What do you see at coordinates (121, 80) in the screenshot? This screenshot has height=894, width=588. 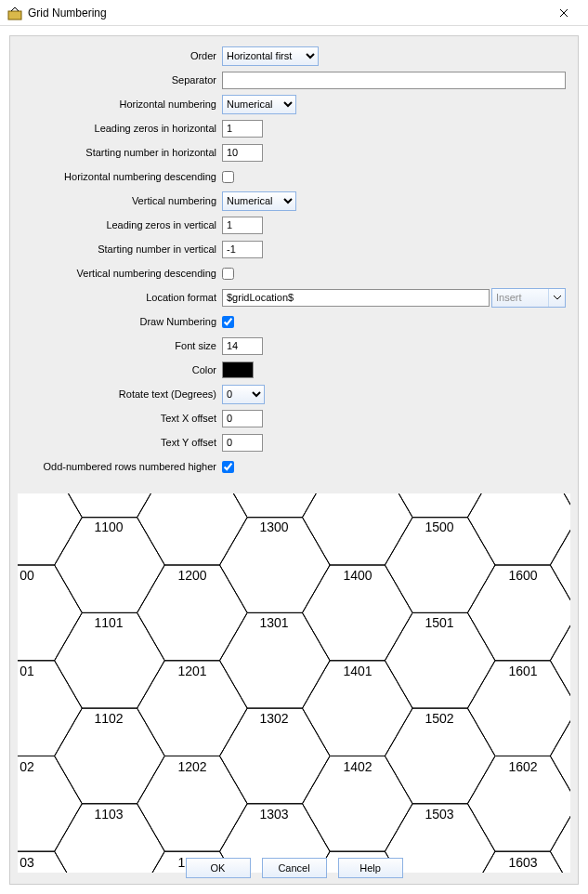 I see `label-separator: Separator` at bounding box center [121, 80].